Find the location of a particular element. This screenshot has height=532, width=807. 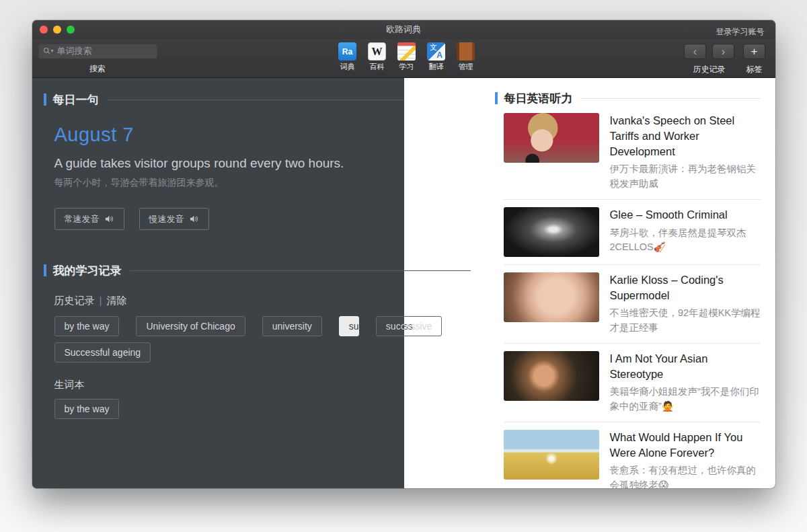

slow-speed-button: 慢速发音 is located at coordinates (174, 219).